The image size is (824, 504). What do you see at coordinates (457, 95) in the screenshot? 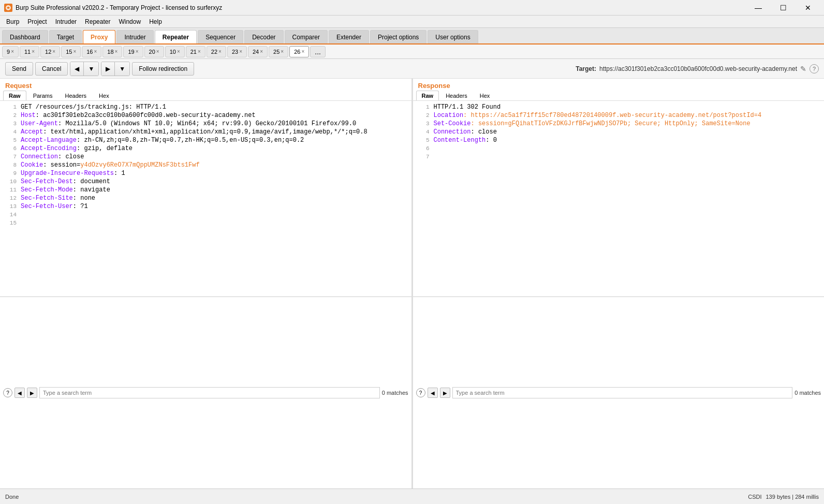
I see `response-tab-headers: Headers` at bounding box center [457, 95].